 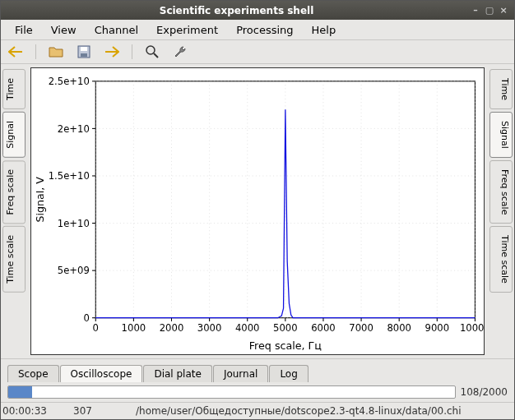 I want to click on svg-text: 7000, so click(x=361, y=328).